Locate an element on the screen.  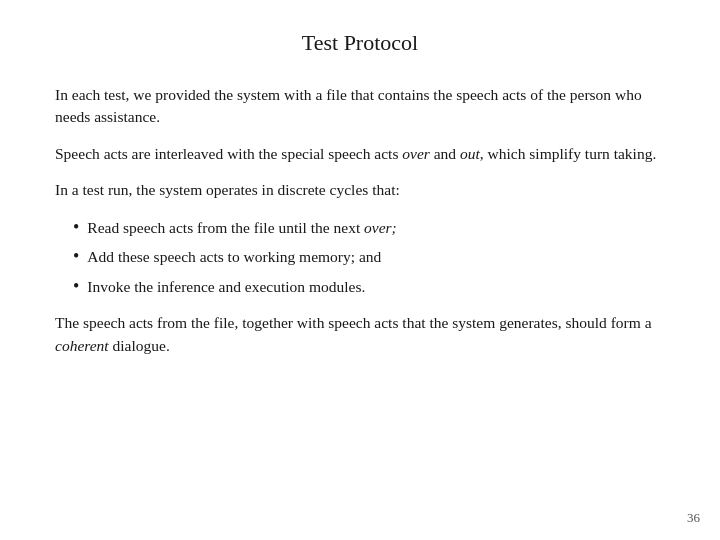
list-item: • Read speech acts from the file until t… is located at coordinates (369, 228).